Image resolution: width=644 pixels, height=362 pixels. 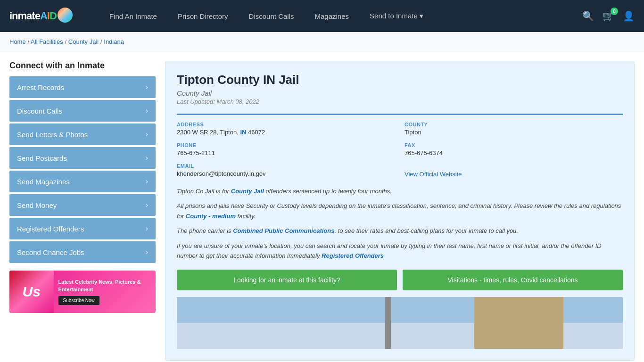 I want to click on nav-find-inmate: Find An Inmate, so click(x=133, y=16).